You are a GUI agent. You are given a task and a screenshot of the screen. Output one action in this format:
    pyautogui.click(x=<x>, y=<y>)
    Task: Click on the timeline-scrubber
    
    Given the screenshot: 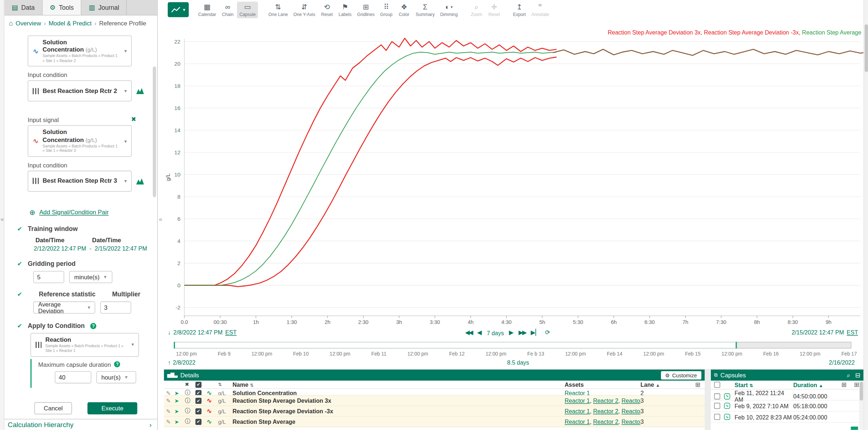 What is the action you would take?
    pyautogui.click(x=512, y=345)
    